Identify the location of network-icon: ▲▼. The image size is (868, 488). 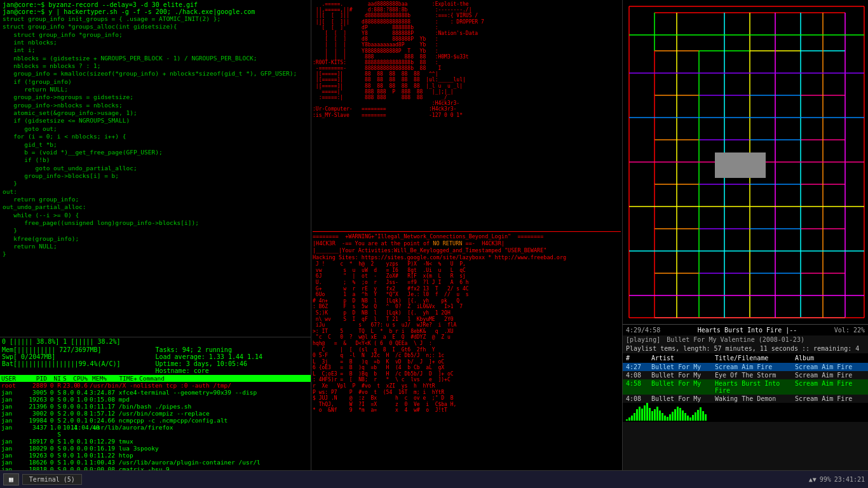
(813, 479).